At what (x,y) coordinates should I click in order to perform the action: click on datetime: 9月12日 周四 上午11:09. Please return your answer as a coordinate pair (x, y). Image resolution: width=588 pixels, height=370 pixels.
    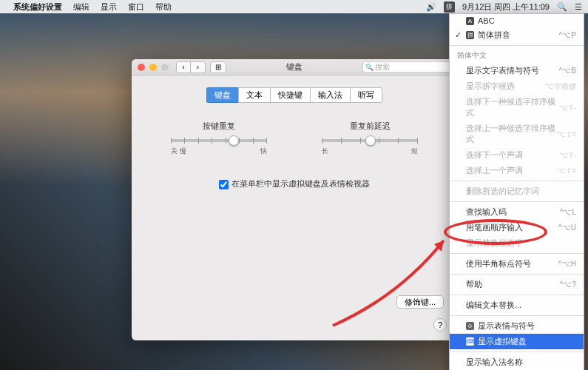
    Looking at the image, I should click on (506, 7).